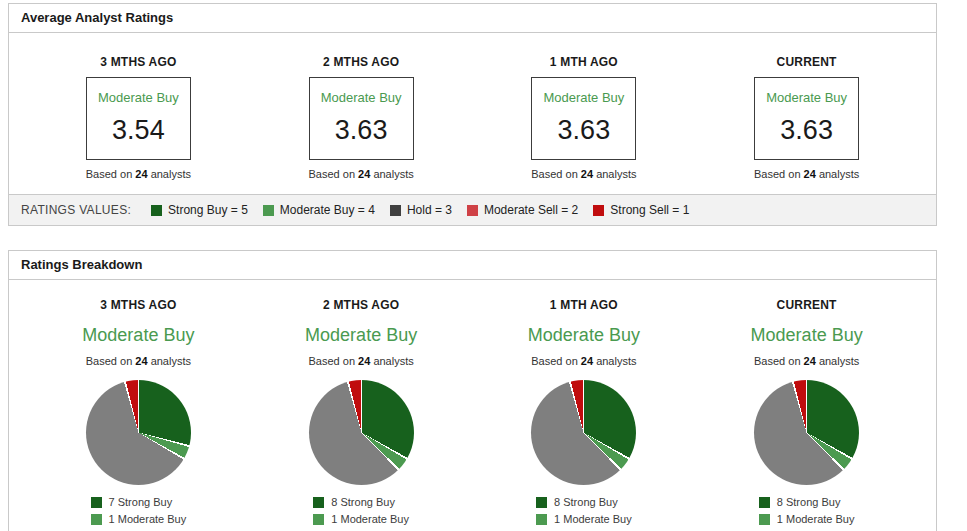 The image size is (967, 531). I want to click on pie-legend-item: 7 Strong Buy, so click(139, 502).